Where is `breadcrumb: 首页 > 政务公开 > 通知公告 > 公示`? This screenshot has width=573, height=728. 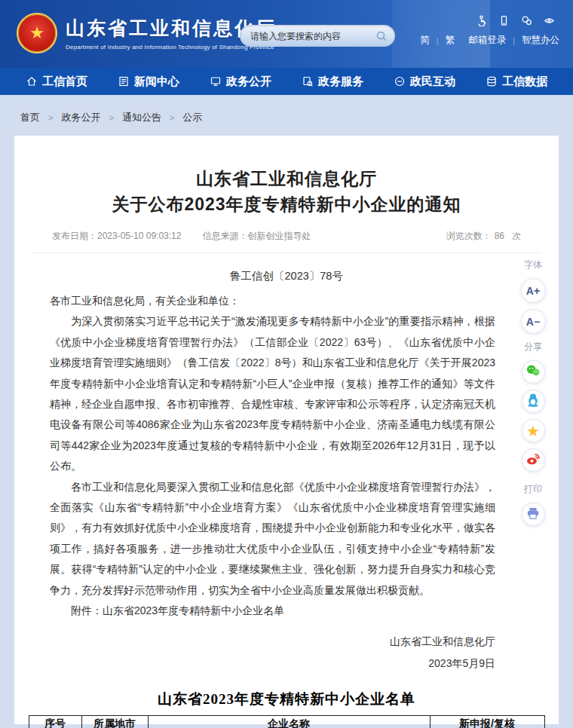
breadcrumb: 首页 > 政务公开 > 通知公告 > 公示 is located at coordinates (286, 115).